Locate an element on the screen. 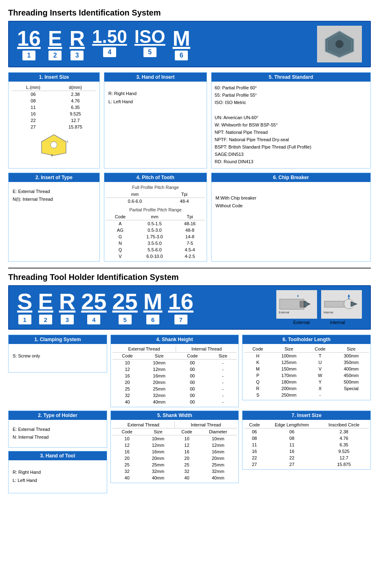 The width and height of the screenshot is (379, 588). insert-type-box: 2. Insert of Type E: External ThreadN(I)… is located at coordinates (54, 217).